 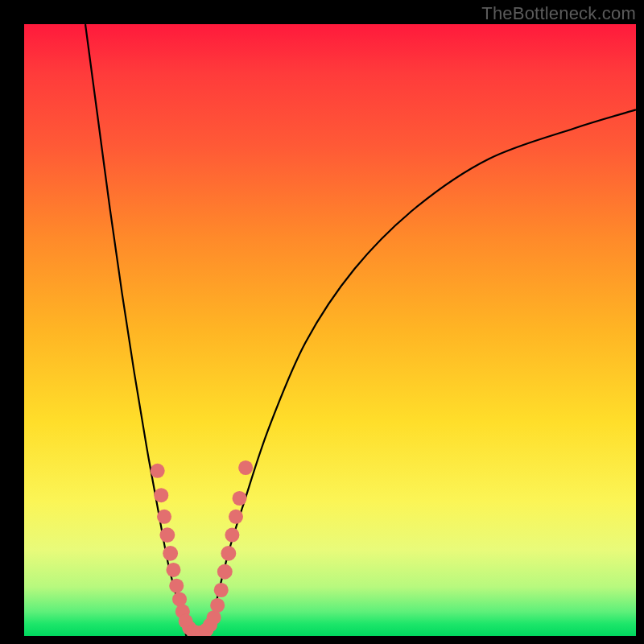 What do you see at coordinates (559, 14) in the screenshot?
I see `watermark-text: TheBottleneck.com` at bounding box center [559, 14].